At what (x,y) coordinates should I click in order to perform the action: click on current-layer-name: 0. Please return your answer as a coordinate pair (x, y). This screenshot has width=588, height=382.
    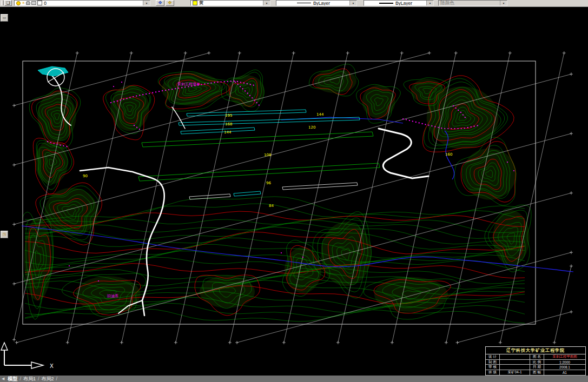
    Looking at the image, I should click on (45, 3).